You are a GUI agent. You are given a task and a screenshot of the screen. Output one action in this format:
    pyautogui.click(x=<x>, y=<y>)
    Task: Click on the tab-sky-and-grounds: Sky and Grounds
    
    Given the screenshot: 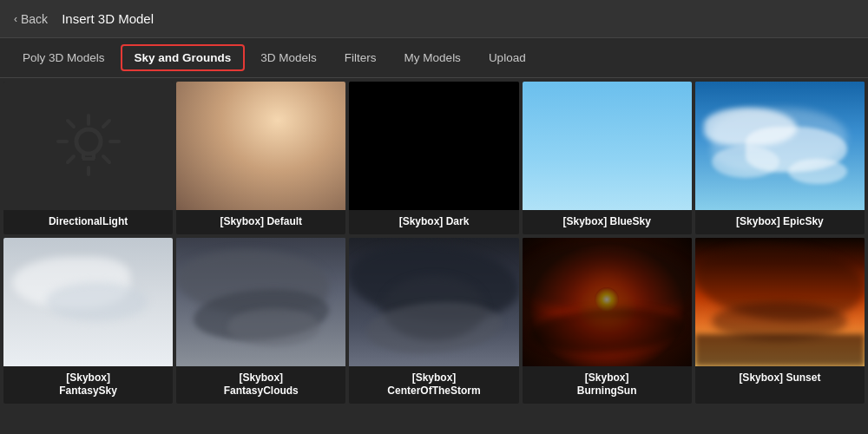 What is the action you would take?
    pyautogui.click(x=183, y=57)
    